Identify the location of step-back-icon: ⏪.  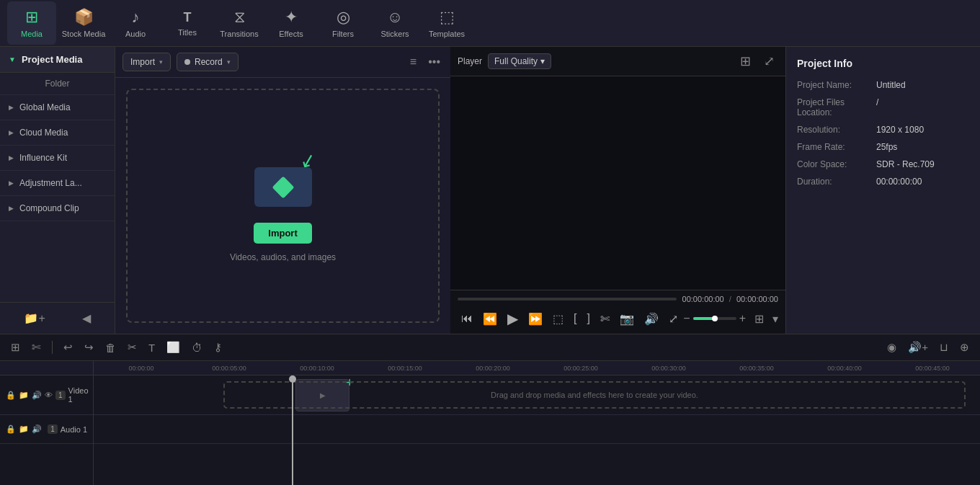
(490, 319).